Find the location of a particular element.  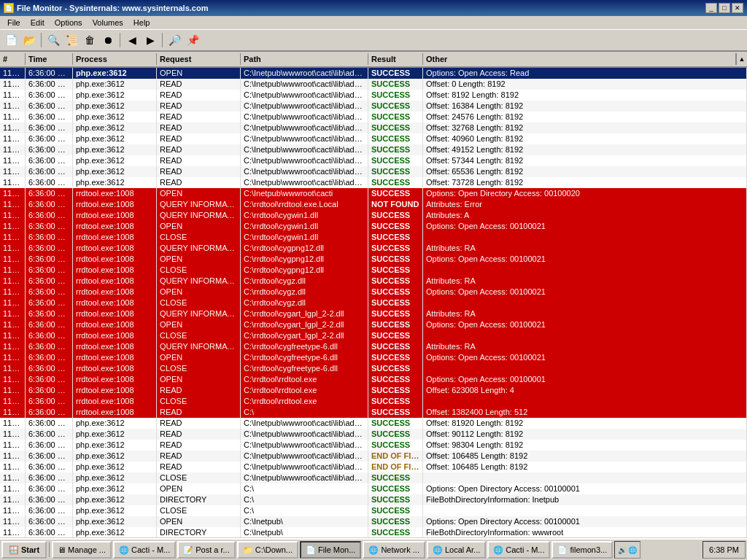

taskbar-item-manage: 🖥 Manage ... is located at coordinates (82, 550).